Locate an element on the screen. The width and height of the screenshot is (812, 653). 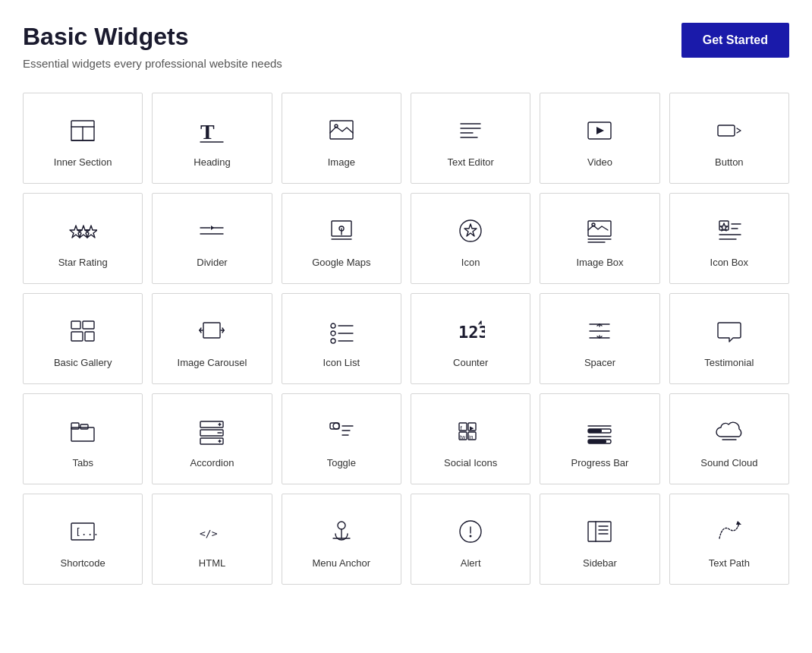
tabs-icon is located at coordinates (83, 431).